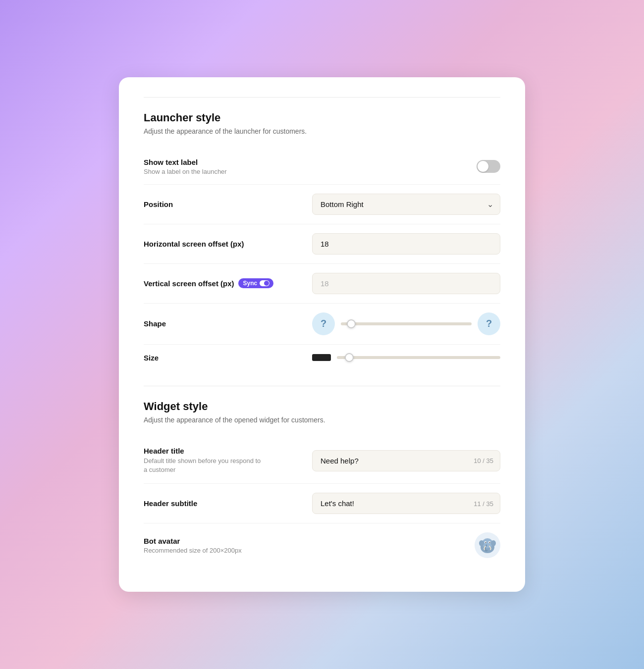 This screenshot has width=644, height=669. I want to click on header-title-label: Header title, so click(228, 451).